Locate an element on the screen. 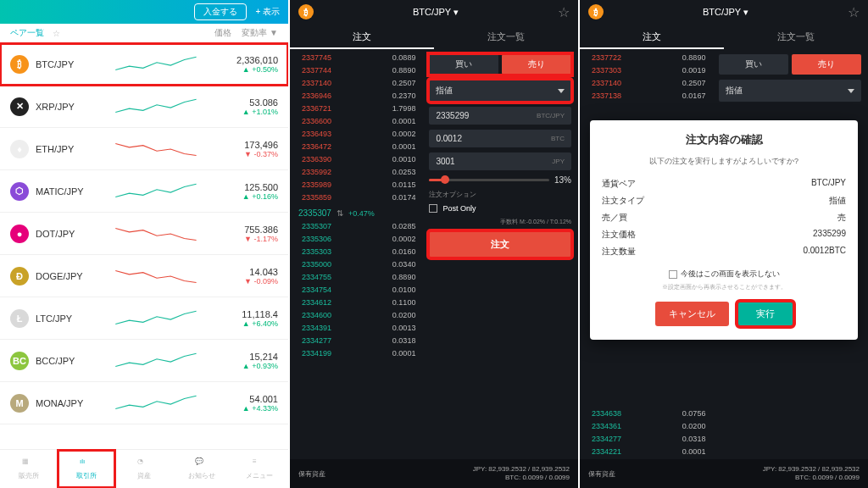 This screenshot has width=868, height=488. pair-price: 53.086 is located at coordinates (248, 103).